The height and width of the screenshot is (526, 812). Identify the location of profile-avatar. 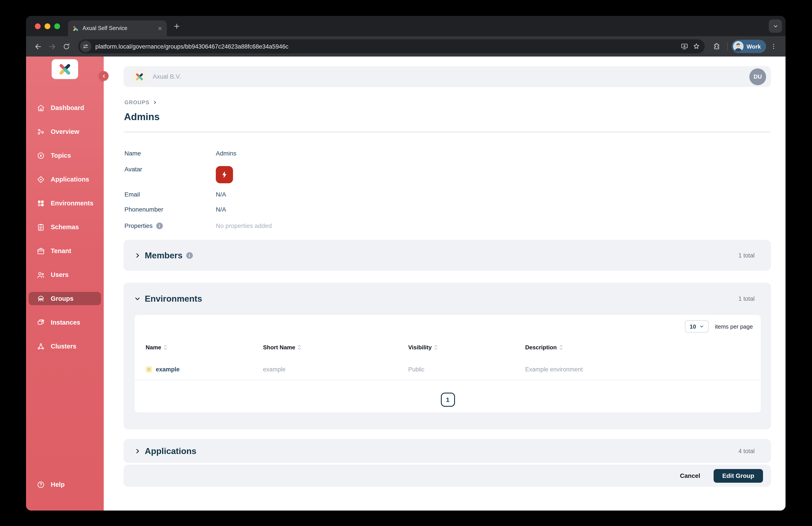
(738, 46).